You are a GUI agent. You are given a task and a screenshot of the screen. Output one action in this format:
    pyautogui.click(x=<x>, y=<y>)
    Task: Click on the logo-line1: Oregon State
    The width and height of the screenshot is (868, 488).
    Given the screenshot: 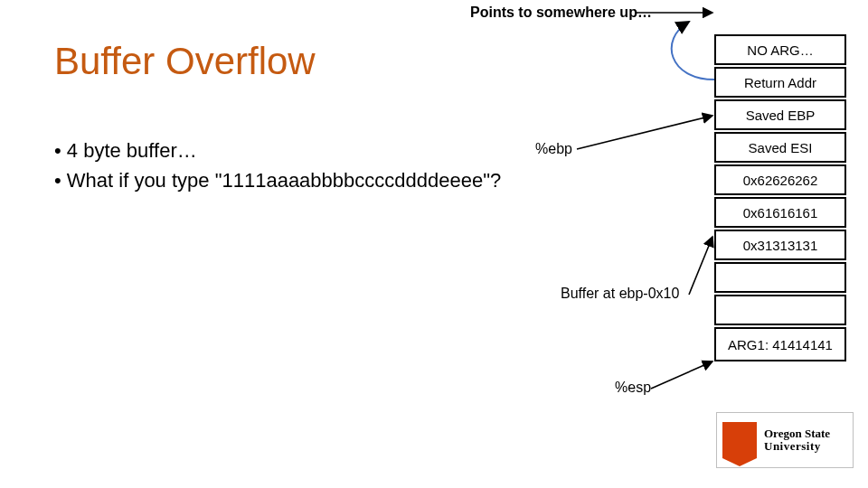 What is the action you would take?
    pyautogui.click(x=797, y=434)
    